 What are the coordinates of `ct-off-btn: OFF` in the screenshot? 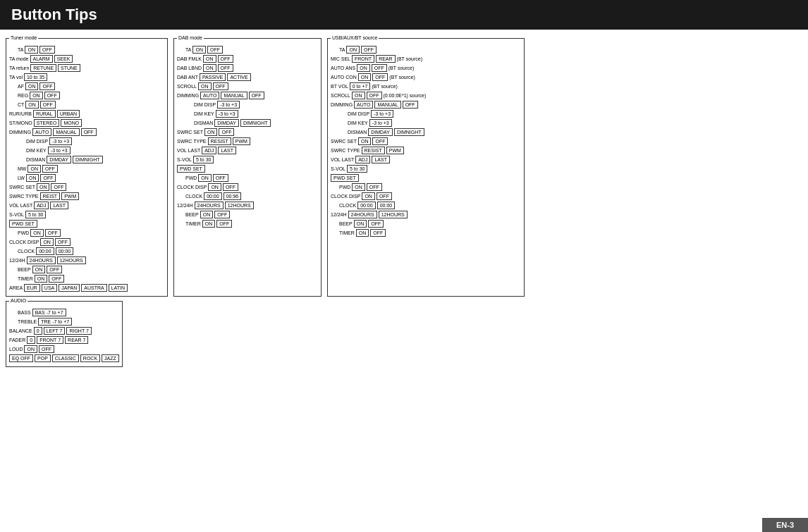 It's located at (48, 104).